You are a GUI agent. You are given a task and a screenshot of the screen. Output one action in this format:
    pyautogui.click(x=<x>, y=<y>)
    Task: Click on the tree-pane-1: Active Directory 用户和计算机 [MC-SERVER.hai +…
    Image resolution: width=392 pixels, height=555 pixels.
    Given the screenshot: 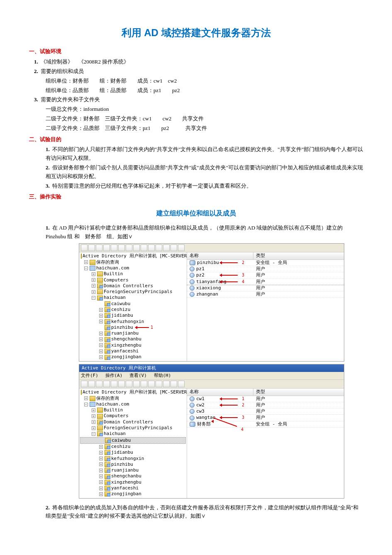 What is the action you would take?
    pyautogui.click(x=133, y=306)
    